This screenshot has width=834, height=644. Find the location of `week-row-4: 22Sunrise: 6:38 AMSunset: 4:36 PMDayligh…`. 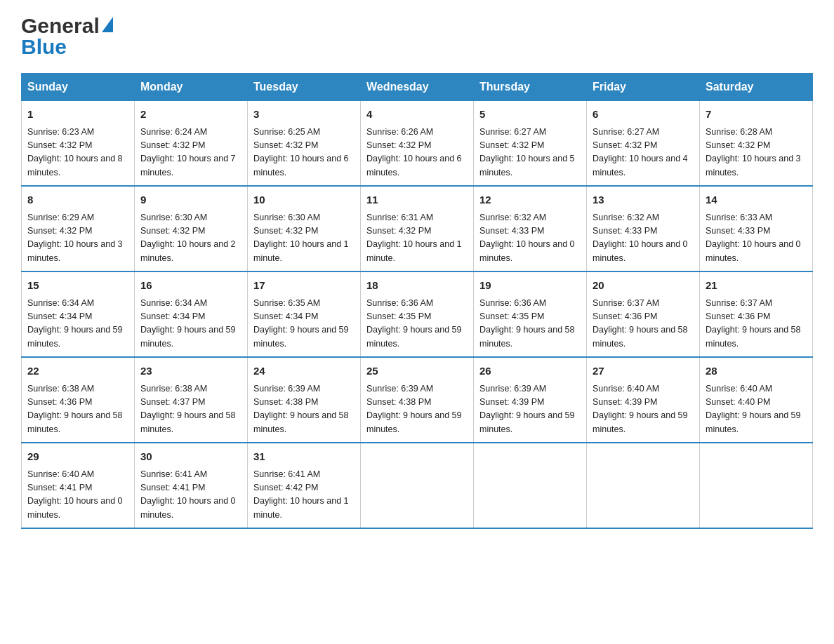

week-row-4: 22Sunrise: 6:38 AMSunset: 4:36 PMDayligh… is located at coordinates (417, 400).